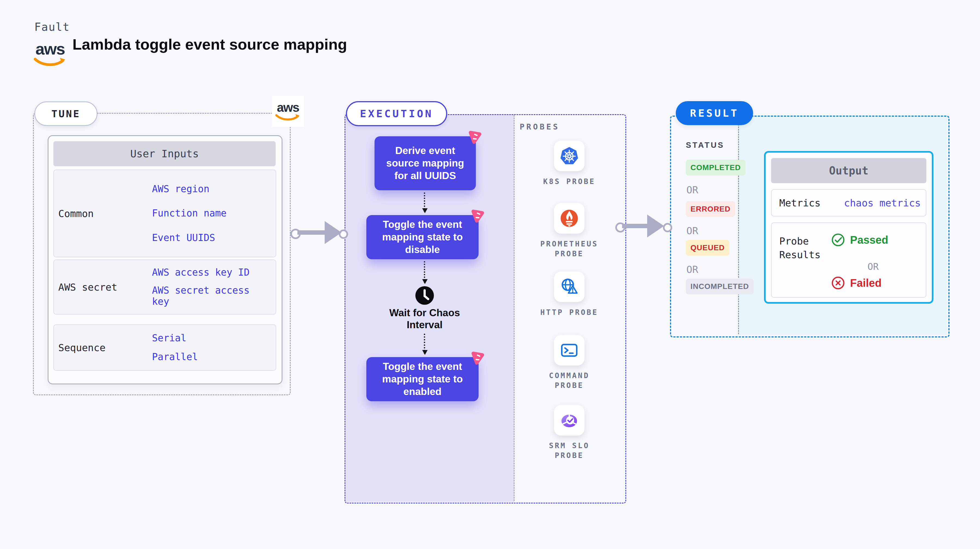  Describe the element at coordinates (288, 112) in the screenshot. I see `aws-logo-small: aws` at that location.